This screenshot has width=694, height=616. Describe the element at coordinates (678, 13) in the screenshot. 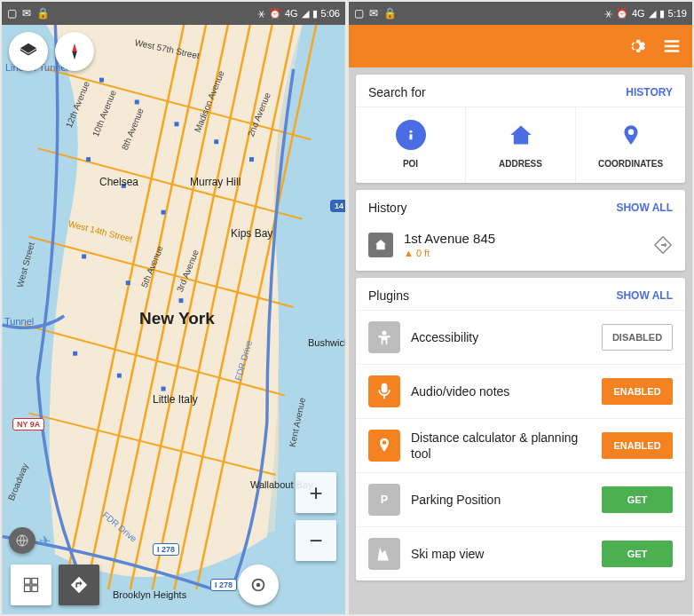

I see `clock: 5:19` at that location.